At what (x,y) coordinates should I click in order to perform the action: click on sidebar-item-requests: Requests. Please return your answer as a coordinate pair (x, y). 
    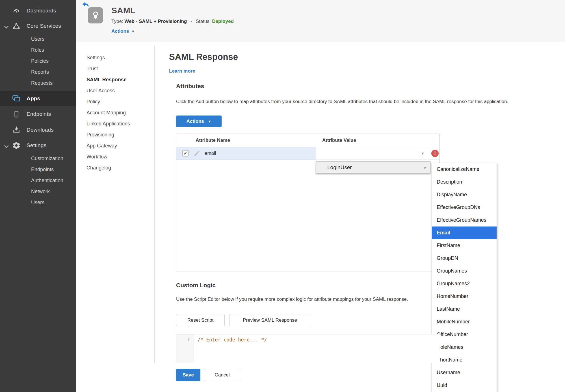
    Looking at the image, I should click on (38, 83).